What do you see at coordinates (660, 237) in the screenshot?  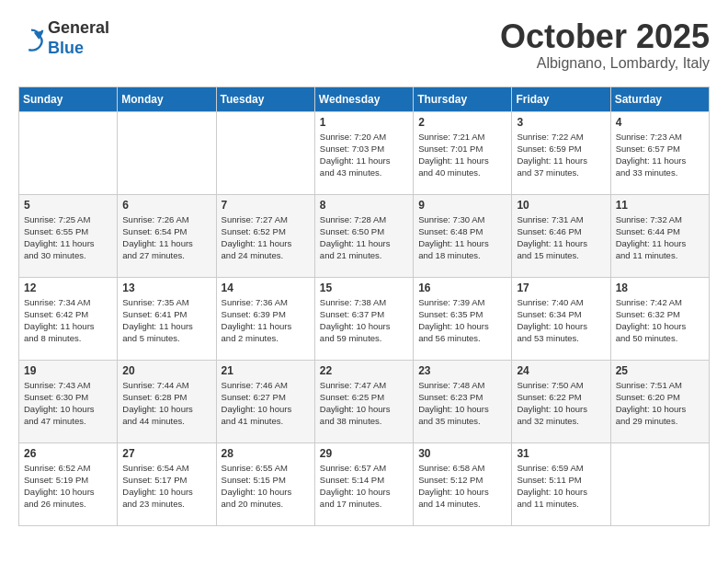 I see `day-info: Sunrise: 7:32 AM Sunset: 6:44 PM Dayligh…` at bounding box center [660, 237].